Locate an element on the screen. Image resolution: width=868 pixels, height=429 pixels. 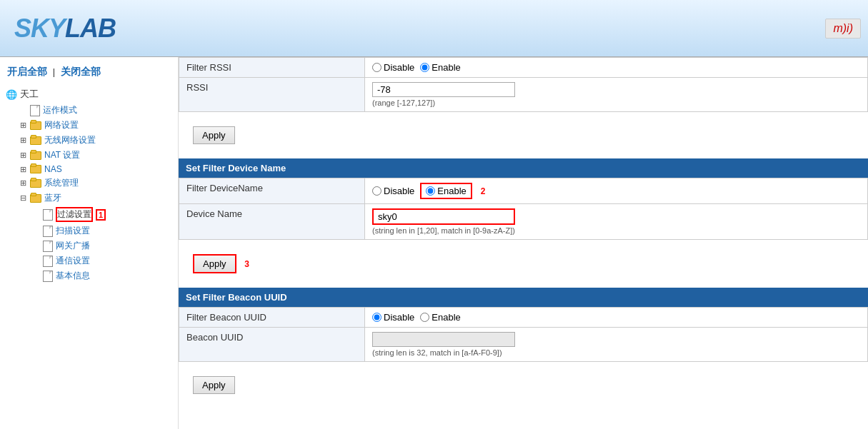
sidebar-label-nat: NAT 设置 is located at coordinates (62, 156).